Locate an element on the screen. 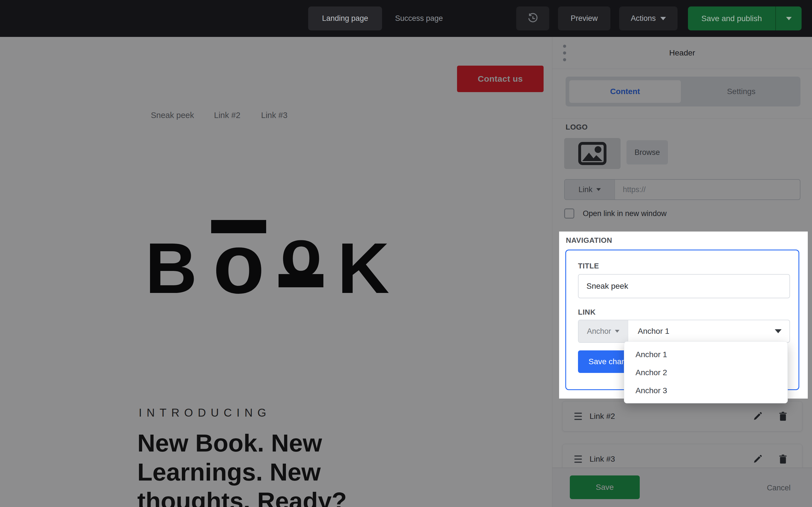 Image resolution: width=812 pixels, height=507 pixels. top-toolbar: Landing page Success page Preview Action… is located at coordinates (406, 18).